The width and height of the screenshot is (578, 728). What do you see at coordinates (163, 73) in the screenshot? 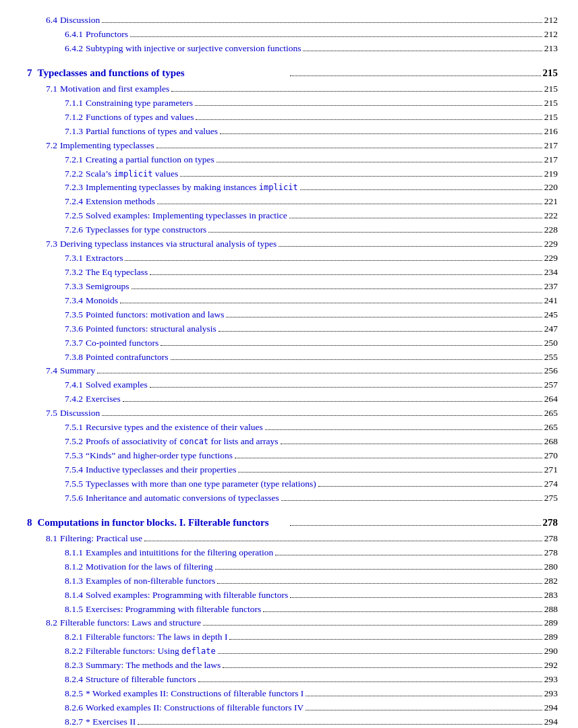
I see `chapter-title: Typeclasses and functions of types` at bounding box center [163, 73].